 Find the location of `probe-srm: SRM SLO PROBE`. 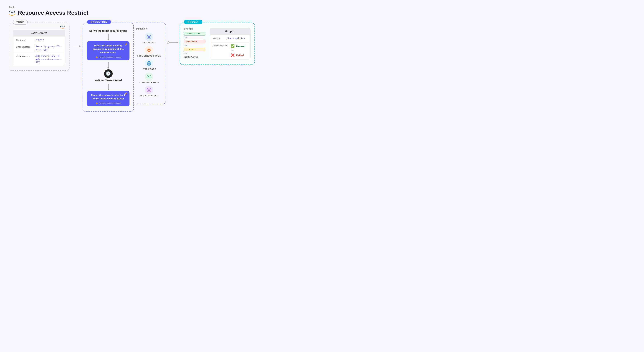

probe-srm: SRM SLO PROBE is located at coordinates (149, 91).